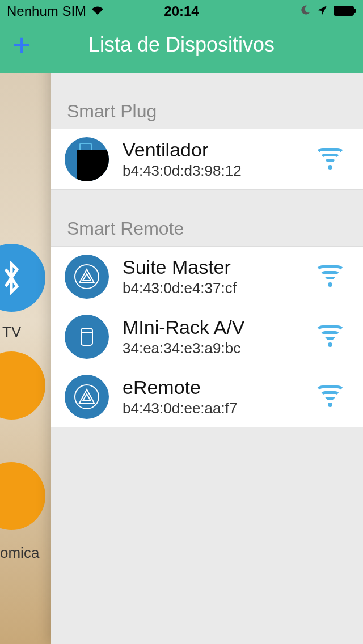 The image size is (363, 644). I want to click on device-name: MIni-Rack A/V, so click(212, 328).